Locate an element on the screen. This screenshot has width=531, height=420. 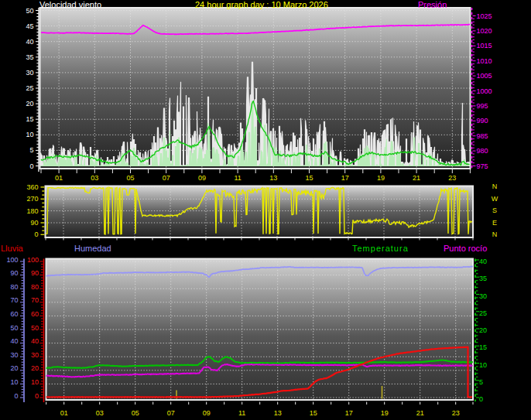
svg-text: 990 is located at coordinates (483, 121).